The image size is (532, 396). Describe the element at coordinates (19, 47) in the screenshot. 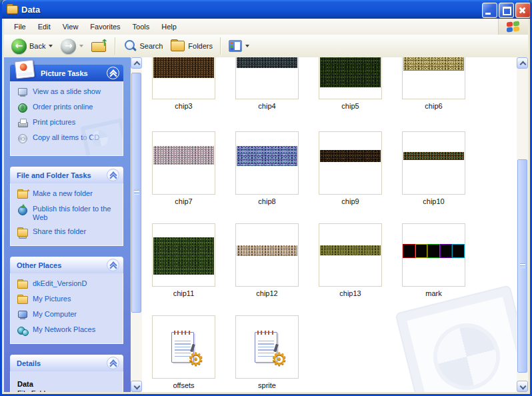

I see `back-icon: ←` at that location.